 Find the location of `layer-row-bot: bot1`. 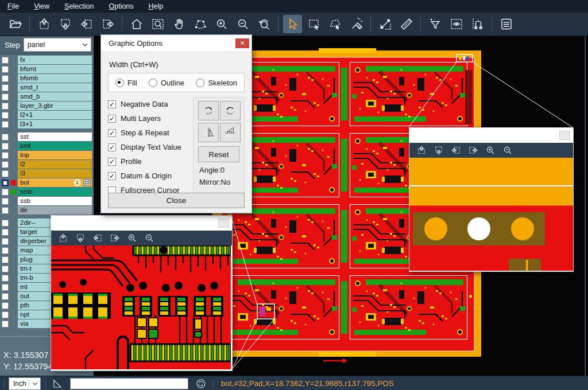

layer-row-bot: bot1 is located at coordinates (47, 182).